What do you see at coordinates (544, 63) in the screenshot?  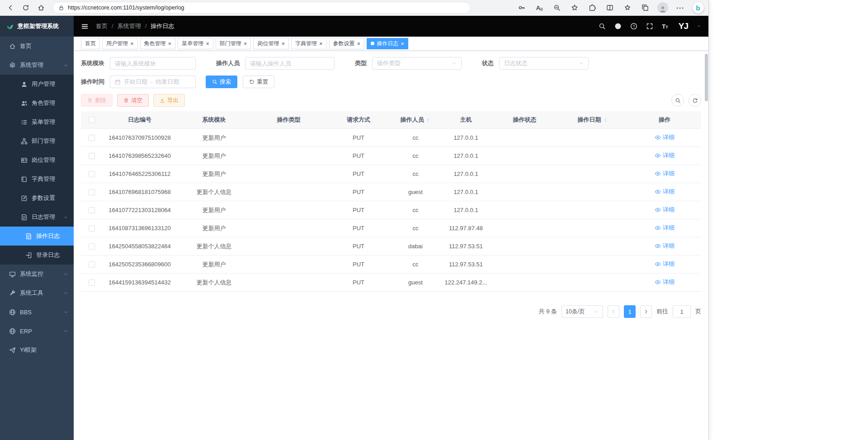 I see `status-select: 日志状态` at bounding box center [544, 63].